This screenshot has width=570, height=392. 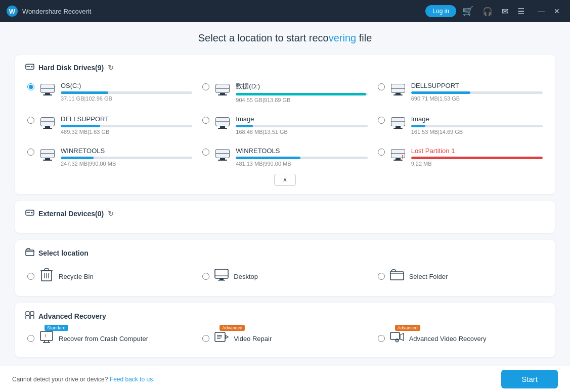 I want to click on mail-icon: ✉, so click(x=505, y=11).